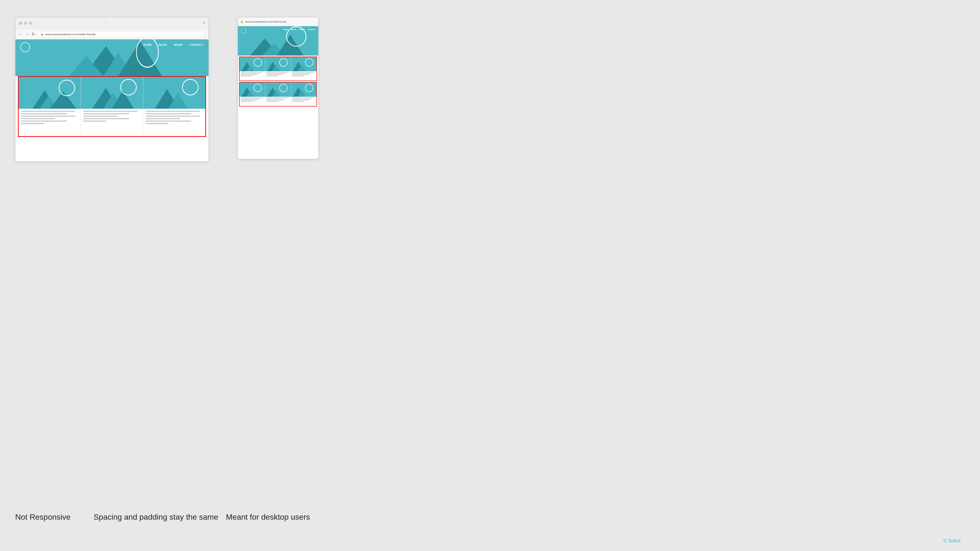  Describe the element at coordinates (112, 34) in the screenshot. I see `browser-toolbar: ← → ↻ 🔒 www.yourwebsitehere.com/mobile-f…` at that location.